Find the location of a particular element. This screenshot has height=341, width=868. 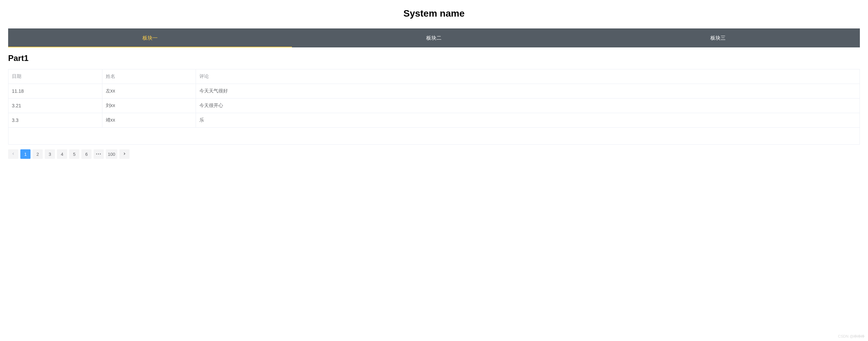

table-bottom-space is located at coordinates (434, 136).